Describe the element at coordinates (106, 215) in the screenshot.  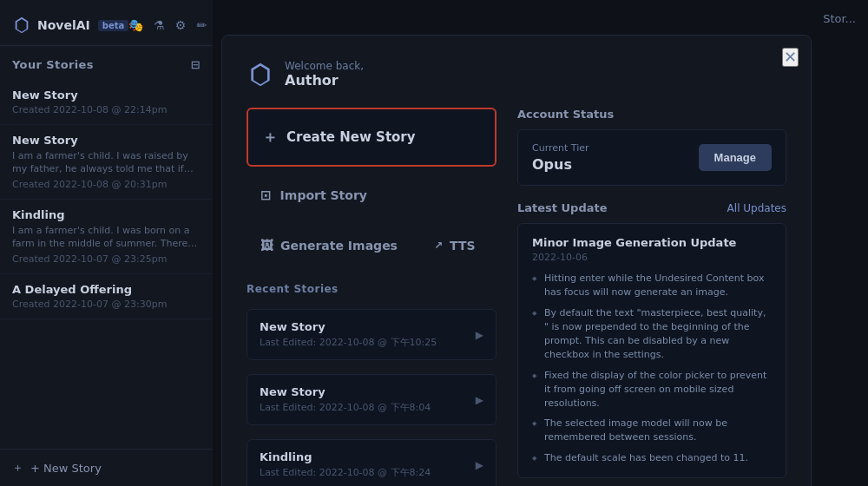
I see `story-title: Kindling` at that location.